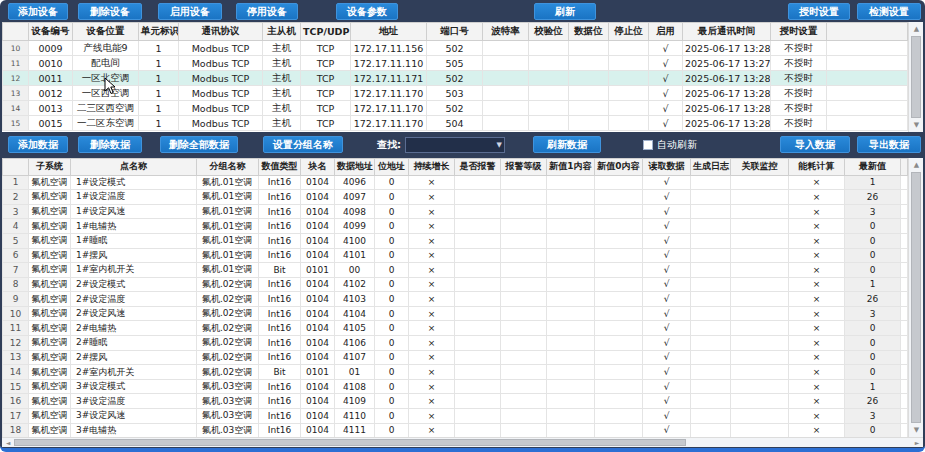 The width and height of the screenshot is (925, 452). What do you see at coordinates (873, 166) in the screenshot?
I see `column-header: 最新值` at bounding box center [873, 166].